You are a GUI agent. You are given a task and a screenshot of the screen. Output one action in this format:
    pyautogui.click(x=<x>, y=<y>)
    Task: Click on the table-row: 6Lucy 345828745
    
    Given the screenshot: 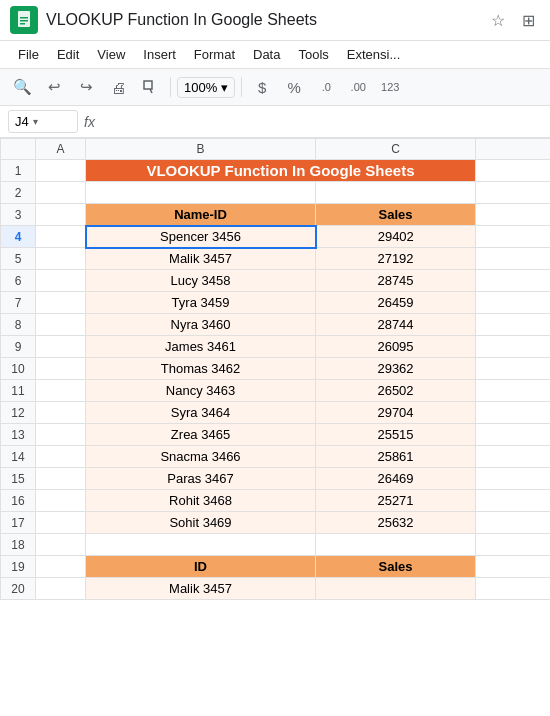 What is the action you would take?
    pyautogui.click(x=276, y=281)
    